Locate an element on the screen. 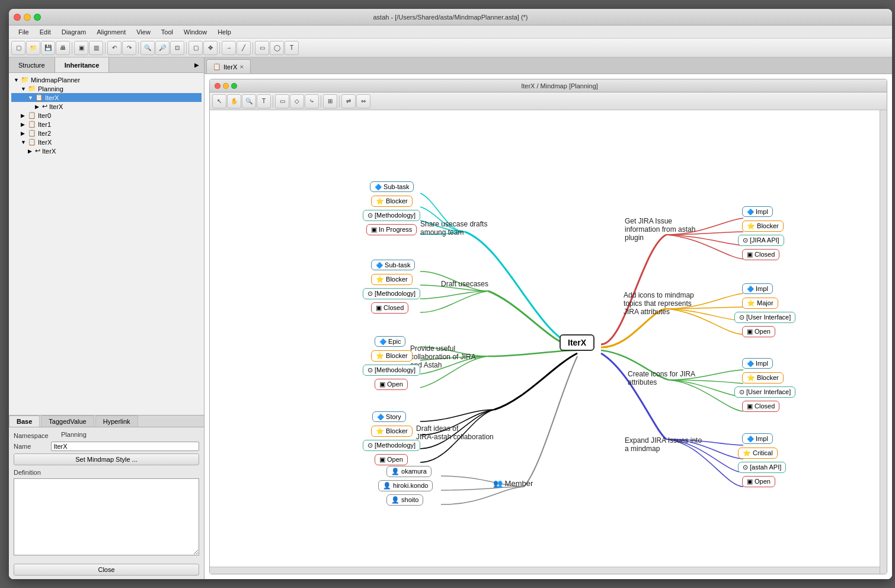 The width and height of the screenshot is (895, 588). menu-tool: Tool is located at coordinates (167, 32).